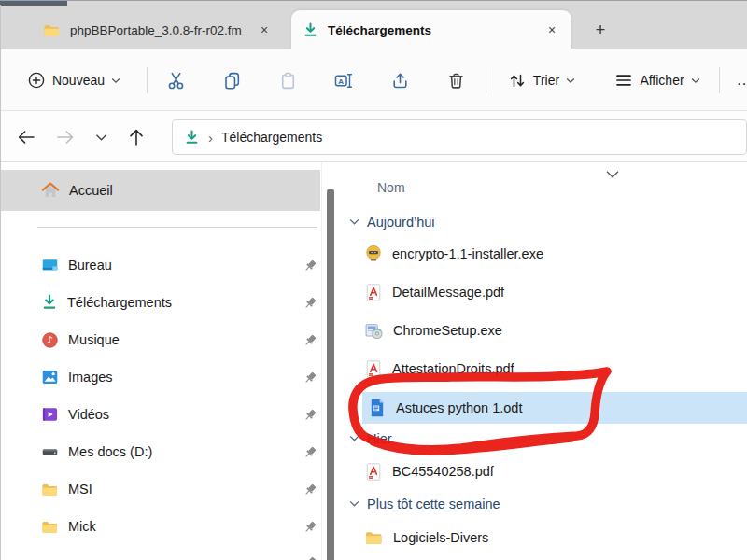 This screenshot has height=560, width=747. I want to click on sidebar-item-images: Images, so click(77, 377).